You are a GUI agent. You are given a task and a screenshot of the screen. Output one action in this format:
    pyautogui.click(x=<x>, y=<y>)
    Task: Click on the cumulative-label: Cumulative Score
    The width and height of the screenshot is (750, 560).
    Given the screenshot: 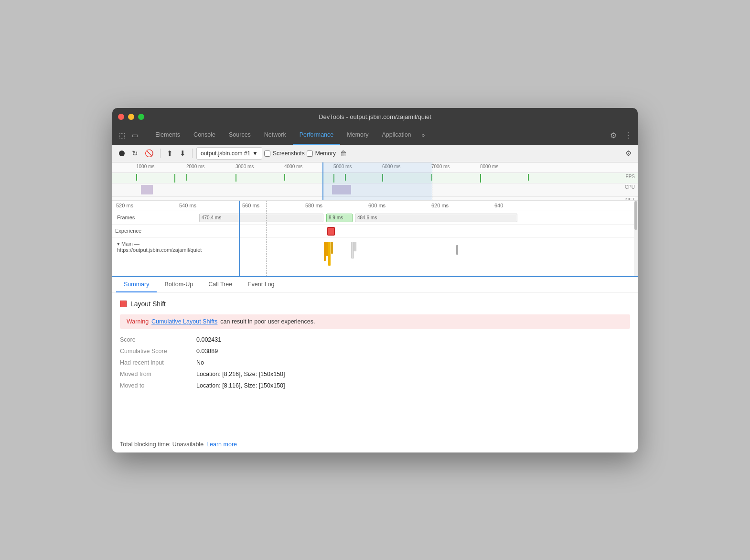 What is the action you would take?
    pyautogui.click(x=158, y=351)
    